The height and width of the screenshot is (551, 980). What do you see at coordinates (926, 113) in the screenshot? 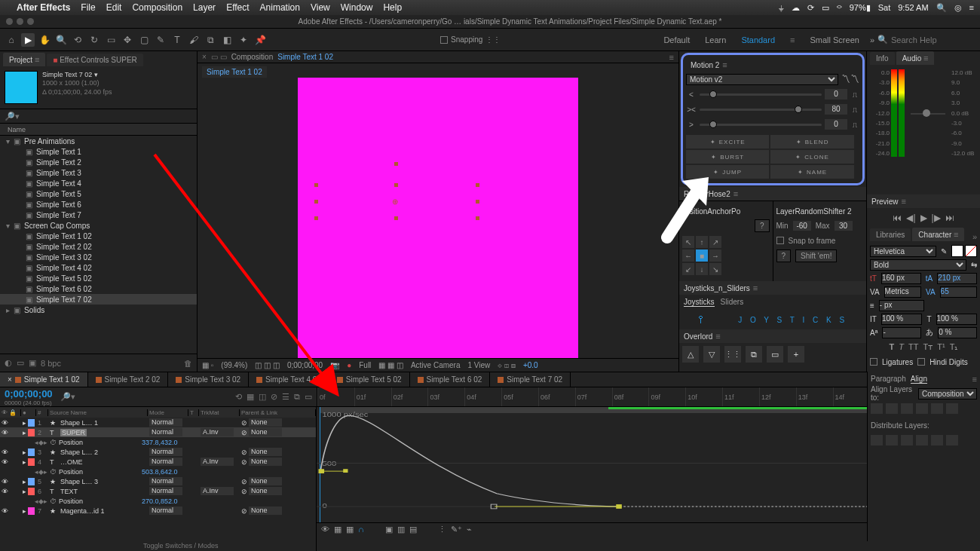
I see `audio-level-thumb` at bounding box center [926, 113].